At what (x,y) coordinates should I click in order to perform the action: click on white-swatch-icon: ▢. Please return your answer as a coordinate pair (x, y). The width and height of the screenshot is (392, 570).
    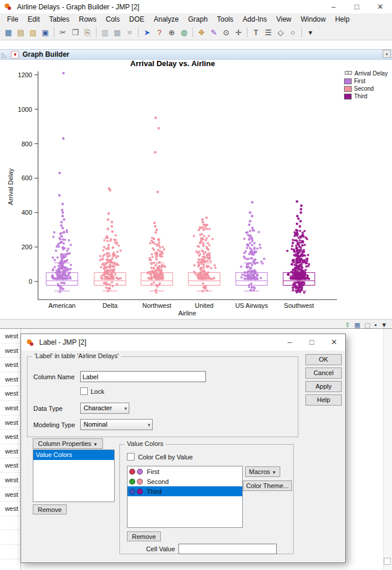
    Looking at the image, I should click on (367, 325).